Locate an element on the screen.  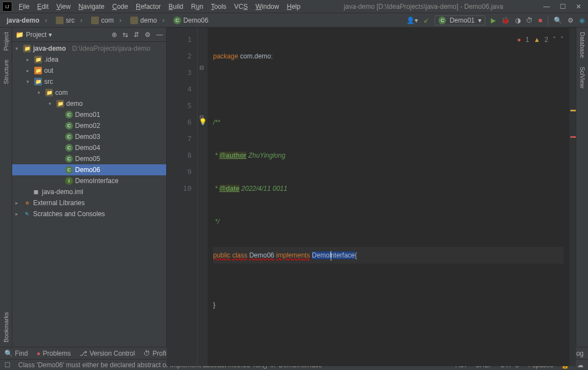
app-logo-icon: IJ is located at coordinates (7, 7).